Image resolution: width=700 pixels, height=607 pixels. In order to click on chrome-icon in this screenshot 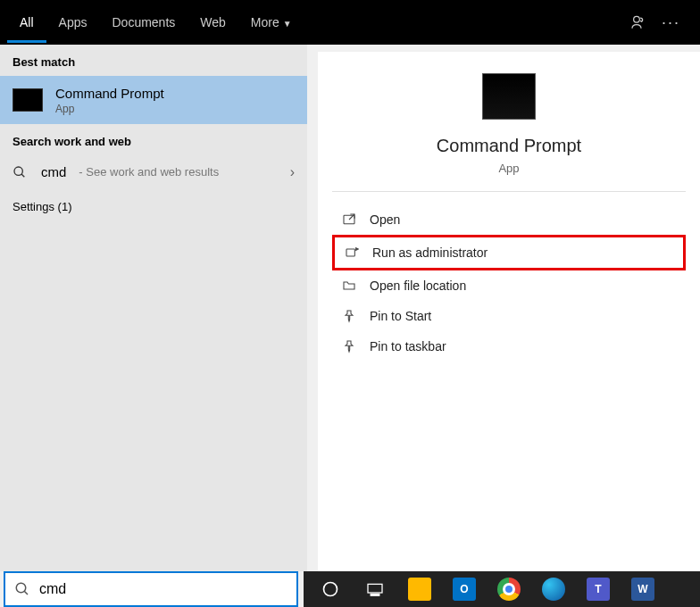, I will do `click(509, 589)`.